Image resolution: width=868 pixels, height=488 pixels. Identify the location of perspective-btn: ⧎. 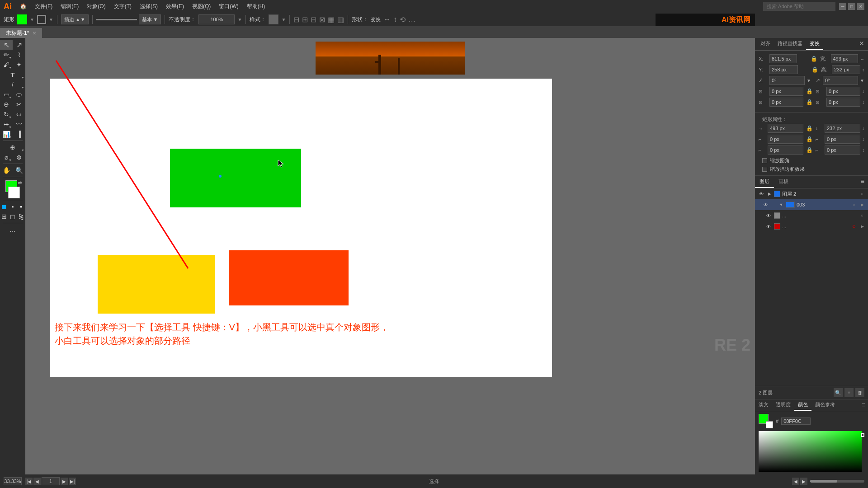
(21, 216).